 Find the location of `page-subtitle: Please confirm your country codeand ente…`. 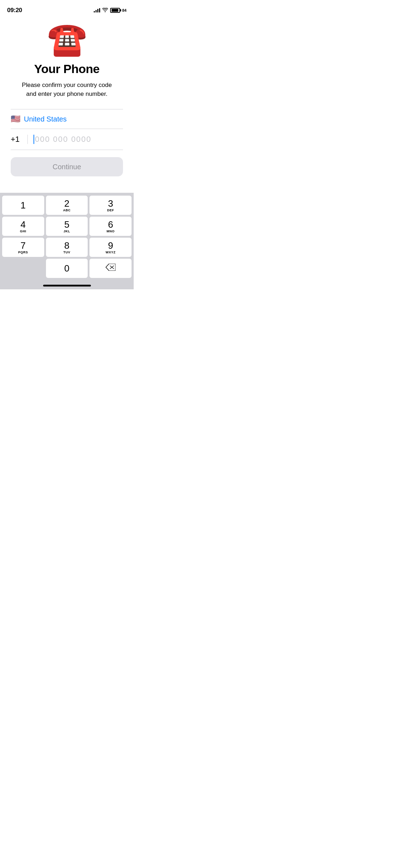

page-subtitle: Please confirm your country codeand ente… is located at coordinates (67, 90).